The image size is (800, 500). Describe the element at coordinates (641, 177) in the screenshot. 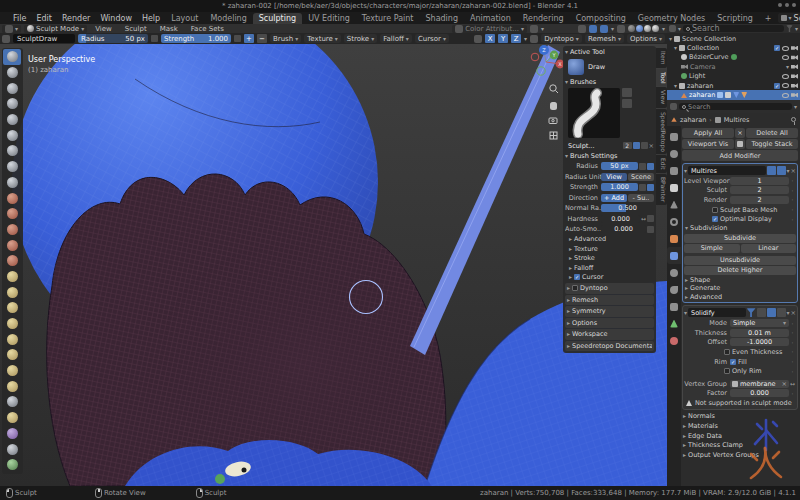

I see `radius-unit-scene-button: Scene` at that location.